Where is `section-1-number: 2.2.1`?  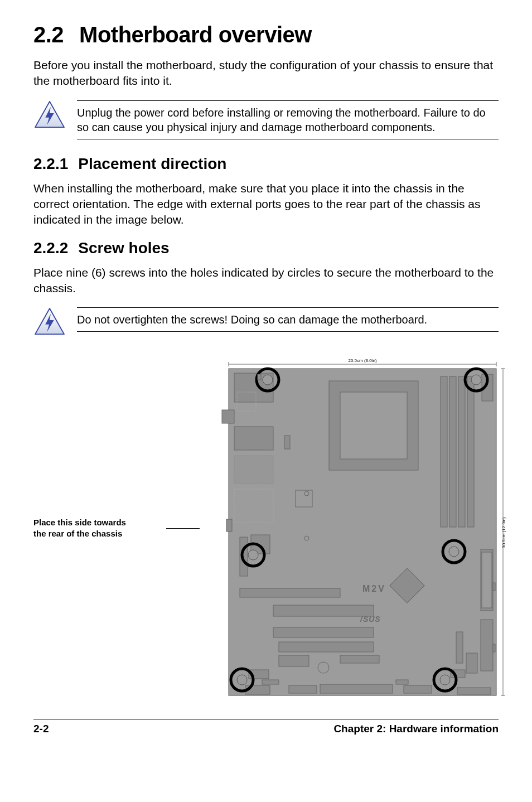 section-1-number: 2.2.1 is located at coordinates (51, 164).